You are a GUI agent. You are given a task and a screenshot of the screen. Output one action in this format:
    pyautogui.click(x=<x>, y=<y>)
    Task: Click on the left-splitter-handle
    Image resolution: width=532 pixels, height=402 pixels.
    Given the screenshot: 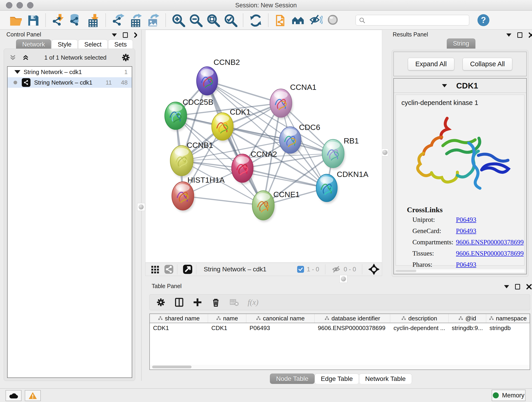 What is the action you would take?
    pyautogui.click(x=141, y=207)
    